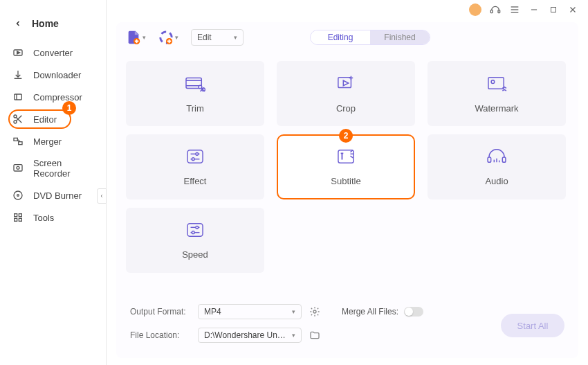  Describe the element at coordinates (573, 10) in the screenshot. I see `close-icon` at that location.